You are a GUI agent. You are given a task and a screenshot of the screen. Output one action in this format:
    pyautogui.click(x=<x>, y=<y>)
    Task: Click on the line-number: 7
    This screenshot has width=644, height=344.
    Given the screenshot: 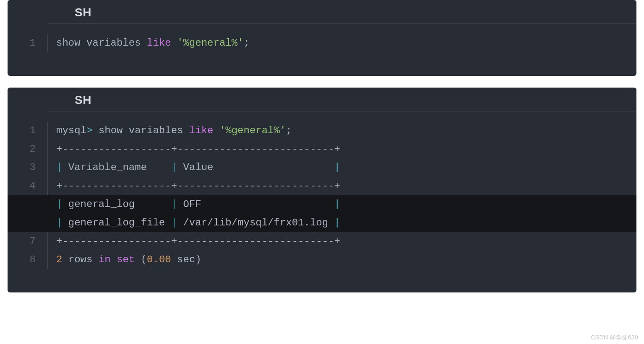 What is the action you would take?
    pyautogui.click(x=22, y=241)
    